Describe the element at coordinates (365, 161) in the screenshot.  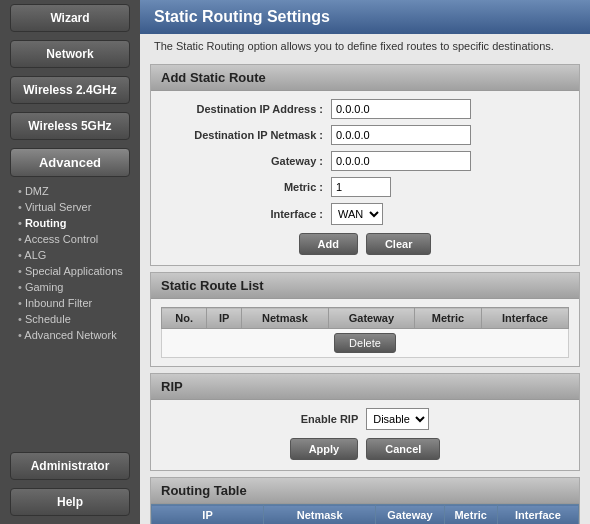
I see `gateway-row: Gateway :` at that location.